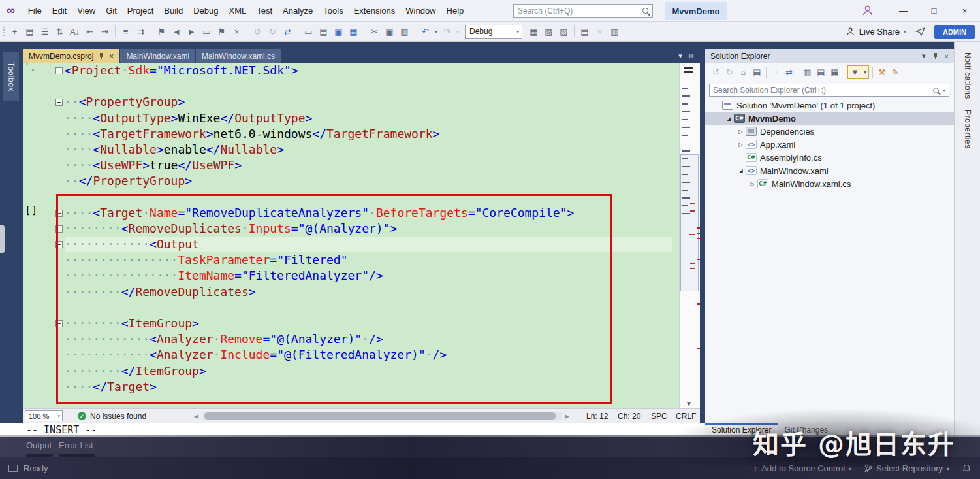 The image size is (980, 479). What do you see at coordinates (858, 72) in the screenshot?
I see `boxed-icon-group: ▼▾` at bounding box center [858, 72].